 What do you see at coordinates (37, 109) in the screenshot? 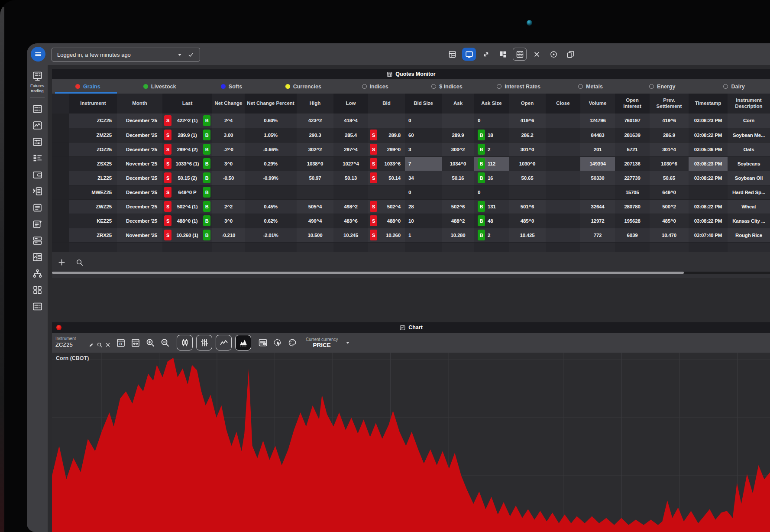
I see `sidebar-item-quote-board` at bounding box center [37, 109].